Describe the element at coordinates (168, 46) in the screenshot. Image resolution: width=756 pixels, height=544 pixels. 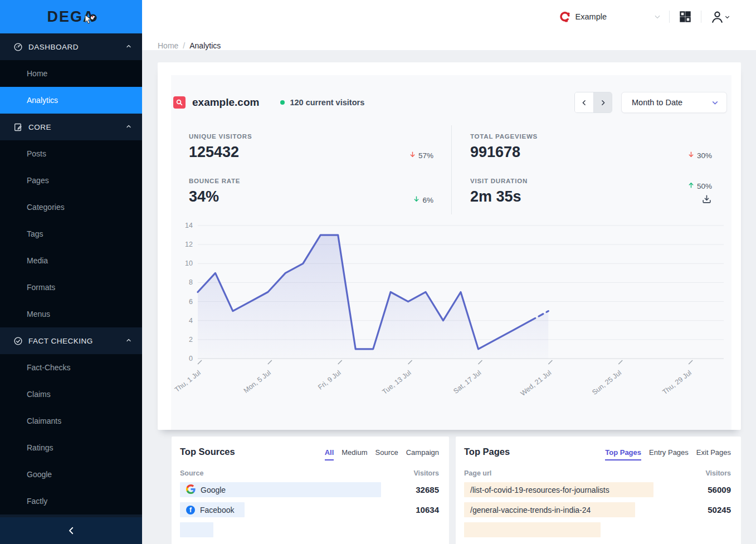
I see `breadcrumb-home-link: Home` at that location.